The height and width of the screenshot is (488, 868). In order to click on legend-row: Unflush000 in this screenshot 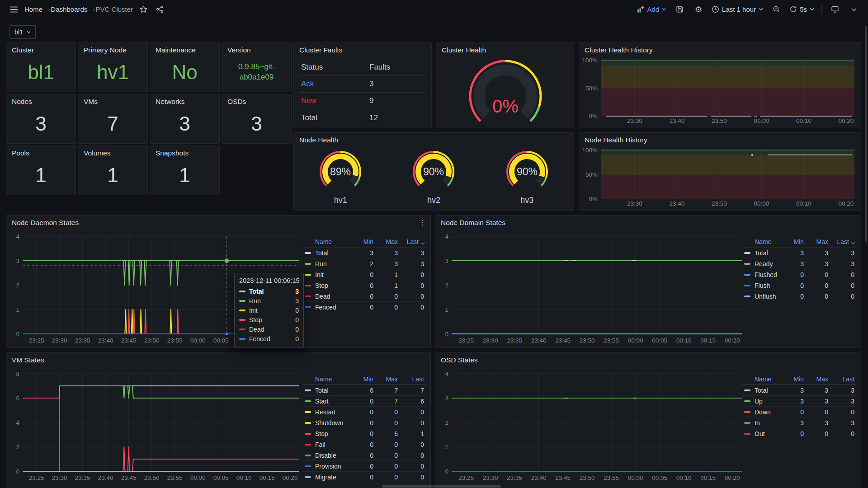, I will do `click(799, 296)`.